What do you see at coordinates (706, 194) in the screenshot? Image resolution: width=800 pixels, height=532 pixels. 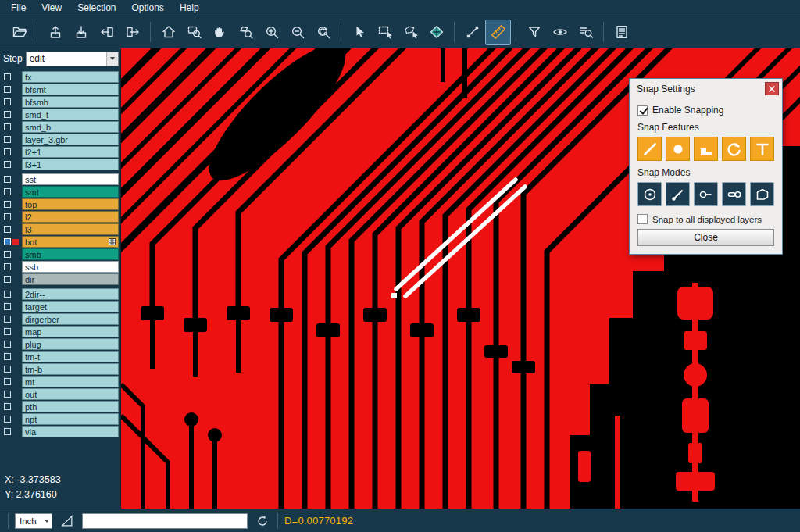 I see `mode-slot-left-button` at bounding box center [706, 194].